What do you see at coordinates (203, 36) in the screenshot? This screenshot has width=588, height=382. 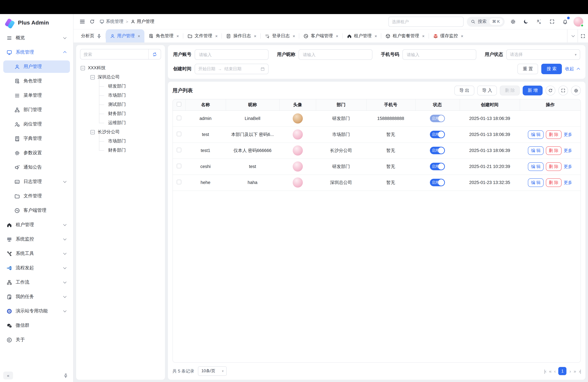 I see `tab-file-mgmt: 文件管理×` at bounding box center [203, 36].